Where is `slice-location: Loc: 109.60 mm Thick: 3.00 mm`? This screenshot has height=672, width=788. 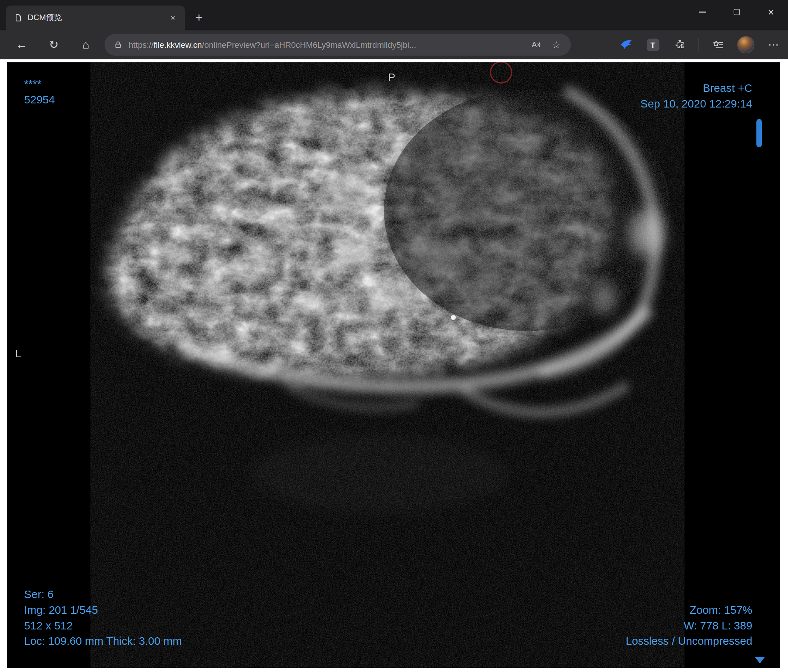
slice-location: Loc: 109.60 mm Thick: 3.00 mm is located at coordinates (103, 641).